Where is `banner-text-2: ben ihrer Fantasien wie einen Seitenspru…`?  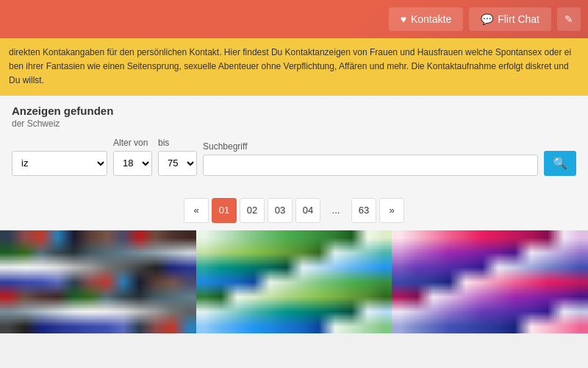 banner-text-2: ben ihrer Fantasien wie einen Seitenspru… is located at coordinates (289, 66).